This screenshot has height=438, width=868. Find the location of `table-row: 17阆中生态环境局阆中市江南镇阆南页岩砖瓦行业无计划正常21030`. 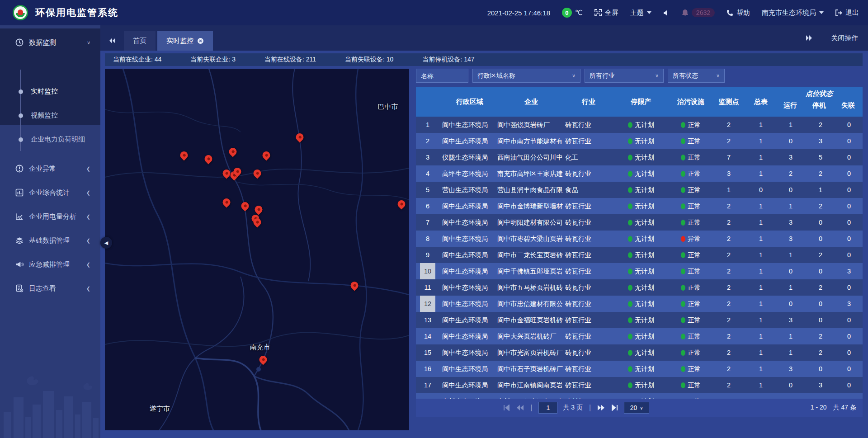

table-row: 17阆中生态环境局阆中市江南镇阆南页岩砖瓦行业无计划正常21030 is located at coordinates (639, 385).